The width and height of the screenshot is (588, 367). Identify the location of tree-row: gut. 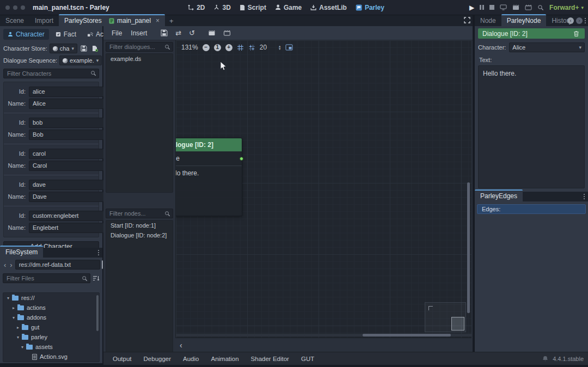
(51, 327).